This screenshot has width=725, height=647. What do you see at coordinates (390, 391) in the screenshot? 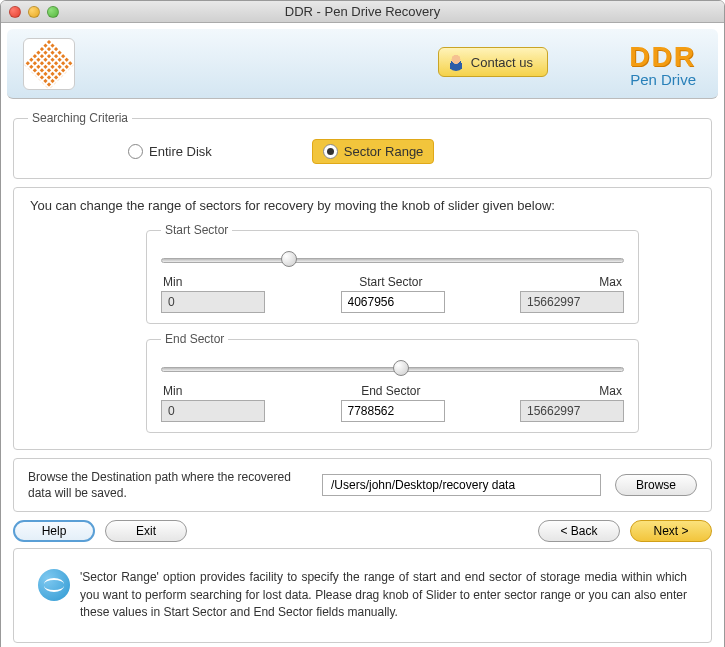
I see `mid-label: End Sector` at bounding box center [390, 391].